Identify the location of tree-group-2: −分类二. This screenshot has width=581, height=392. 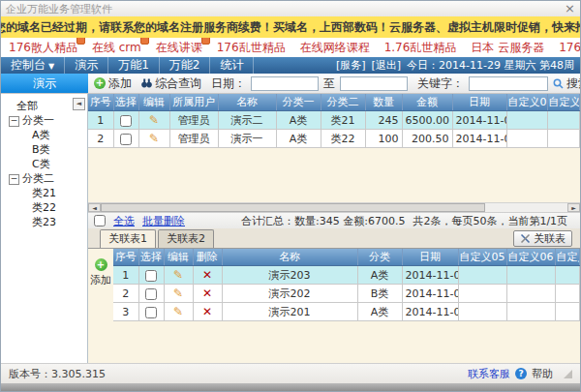
(45, 178).